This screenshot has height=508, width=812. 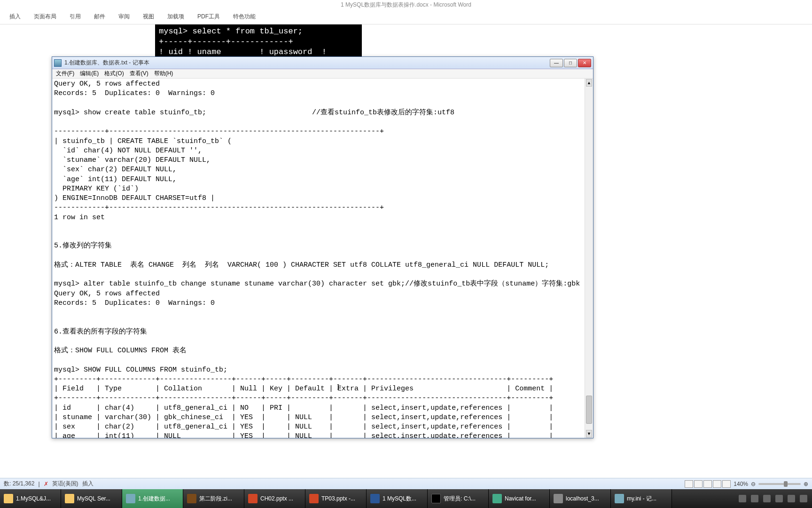 What do you see at coordinates (521, 499) in the screenshot?
I see `taskbar-label: Navicat for...` at bounding box center [521, 499].